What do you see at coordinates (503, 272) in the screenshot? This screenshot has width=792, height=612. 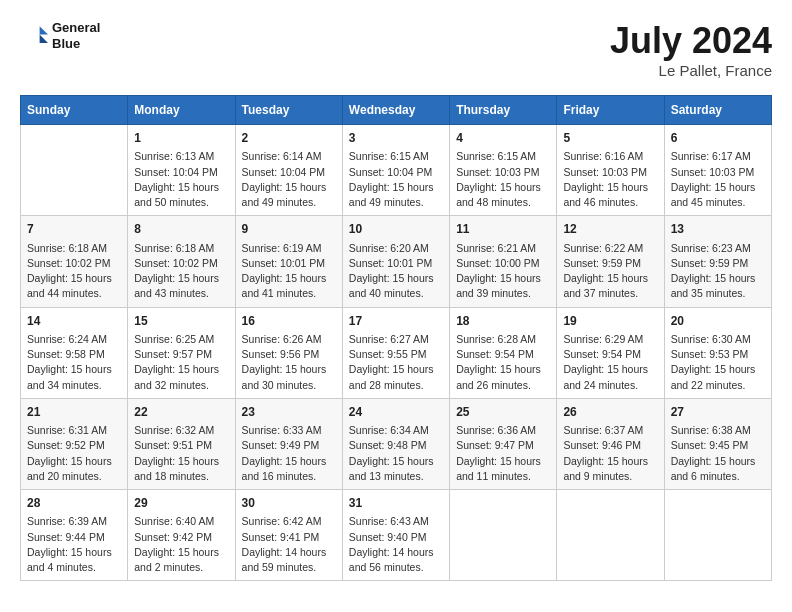 I see `cell-content: Sunrise: 6:21 AMSunset: 10:00 PMDaylight…` at bounding box center [503, 272].